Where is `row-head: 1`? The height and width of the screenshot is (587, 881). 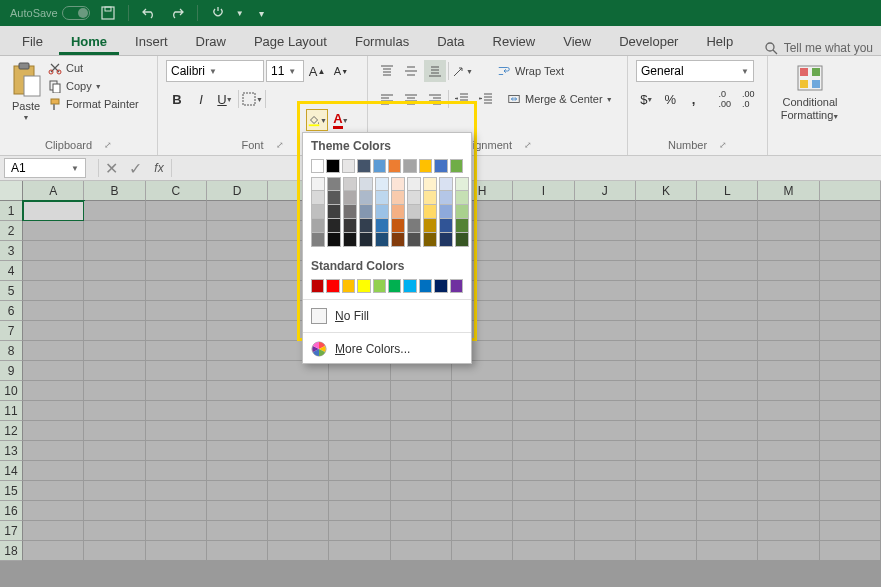 row-head: 1 is located at coordinates (12, 211).